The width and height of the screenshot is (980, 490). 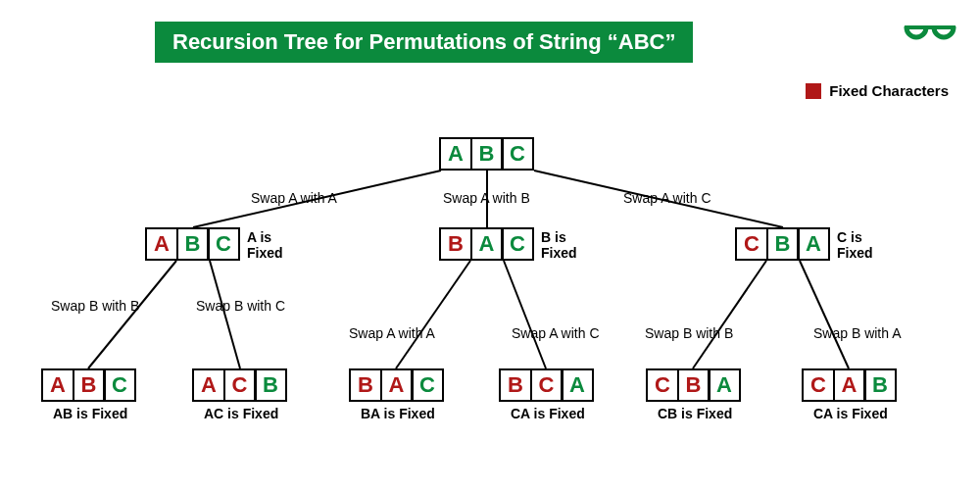 I want to click on tree-node-root: A B C, so click(x=486, y=154).